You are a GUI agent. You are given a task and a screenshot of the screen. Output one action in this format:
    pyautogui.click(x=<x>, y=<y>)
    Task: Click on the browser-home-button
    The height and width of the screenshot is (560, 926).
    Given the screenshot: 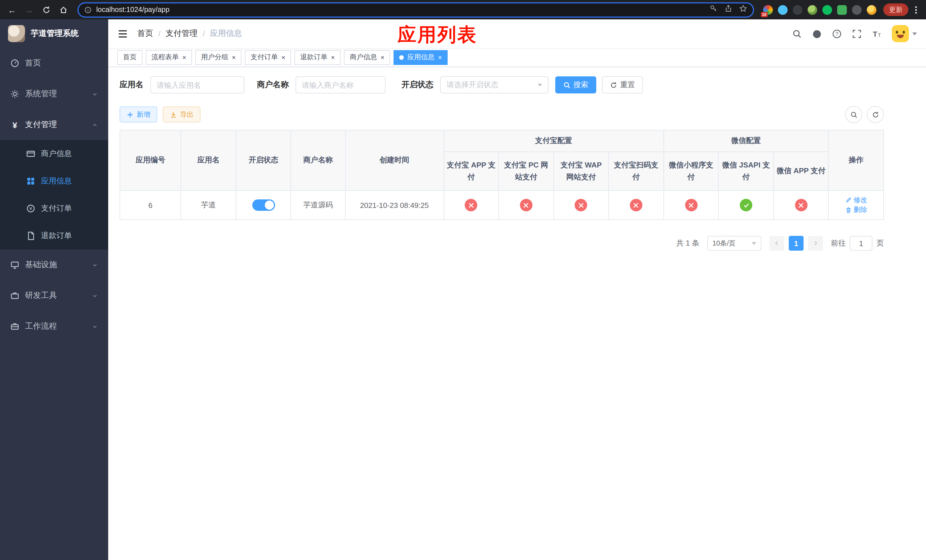 What is the action you would take?
    pyautogui.click(x=63, y=10)
    